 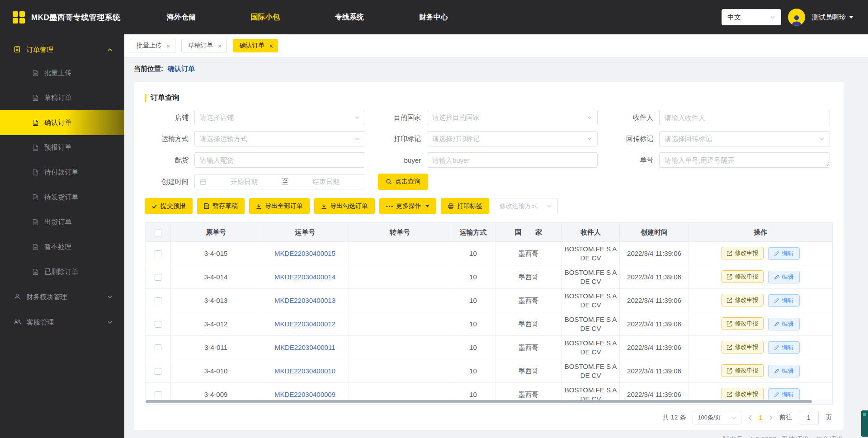 I want to click on select-control: 请选择回传标记, so click(x=745, y=139).